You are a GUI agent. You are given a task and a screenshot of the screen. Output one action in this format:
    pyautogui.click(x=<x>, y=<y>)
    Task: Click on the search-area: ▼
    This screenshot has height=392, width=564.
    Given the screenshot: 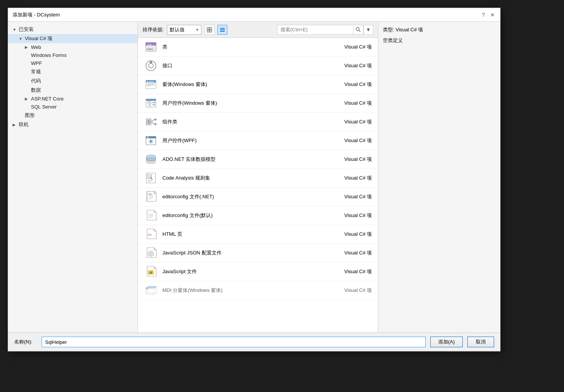 What is the action you would take?
    pyautogui.click(x=325, y=30)
    